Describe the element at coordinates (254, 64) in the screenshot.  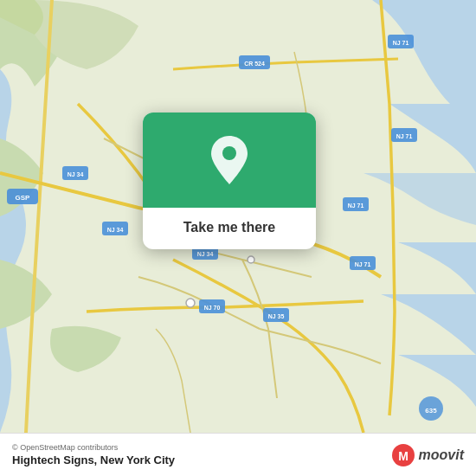
I see `svg-text: CR 524` at that location.